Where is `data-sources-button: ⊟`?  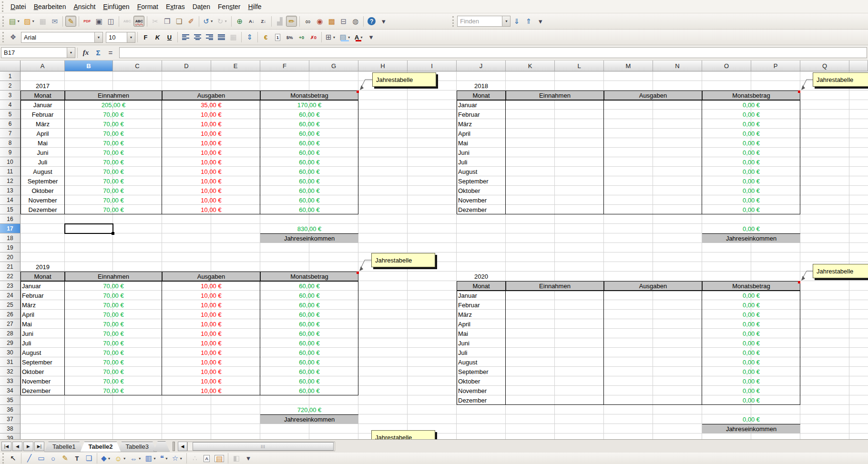 data-sources-button: ⊟ is located at coordinates (343, 21).